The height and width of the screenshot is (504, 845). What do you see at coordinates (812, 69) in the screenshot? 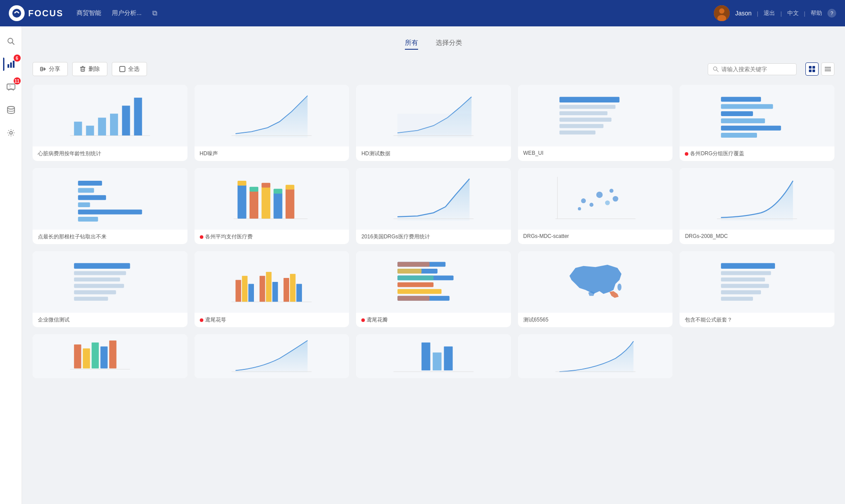
I see `grid-view-button` at bounding box center [812, 69].